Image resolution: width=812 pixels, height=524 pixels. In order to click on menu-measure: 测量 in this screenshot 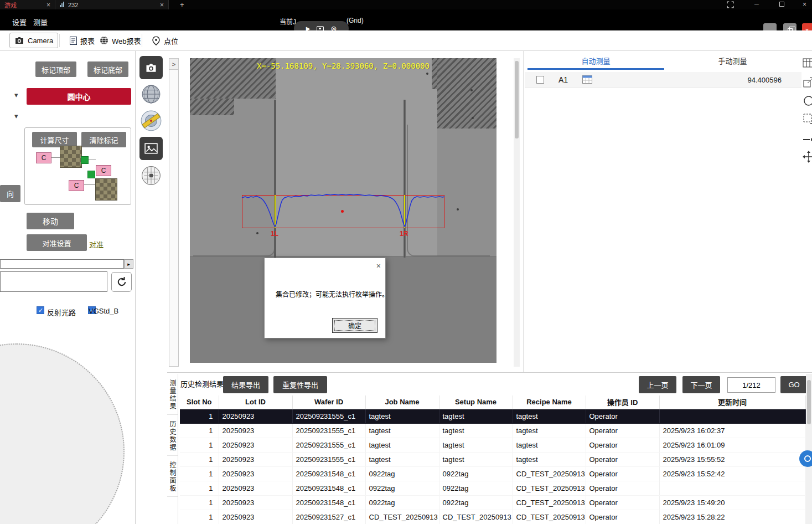, I will do `click(40, 22)`.